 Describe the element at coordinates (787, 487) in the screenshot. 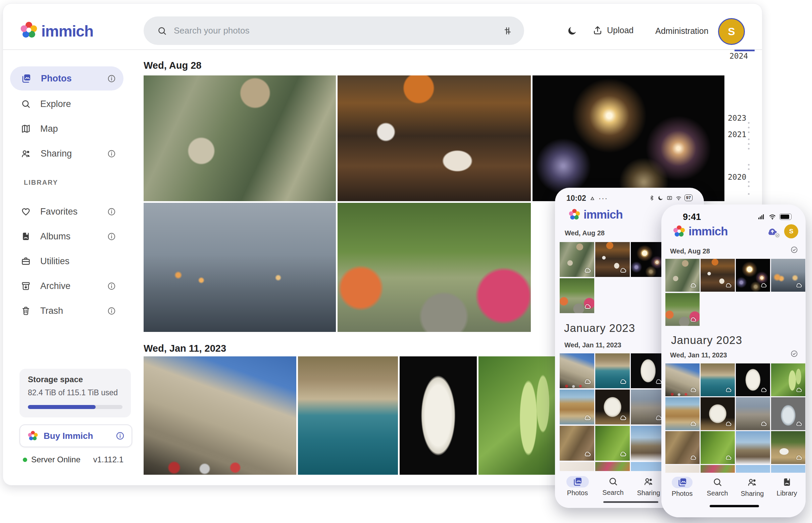

I see `tab-library: Library` at that location.